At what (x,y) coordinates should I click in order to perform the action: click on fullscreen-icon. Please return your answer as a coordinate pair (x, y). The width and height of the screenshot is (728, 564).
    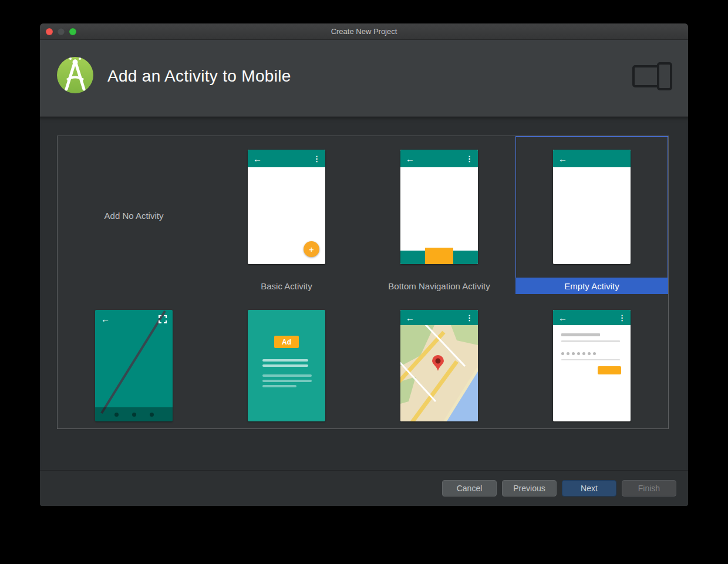
    Looking at the image, I should click on (163, 319).